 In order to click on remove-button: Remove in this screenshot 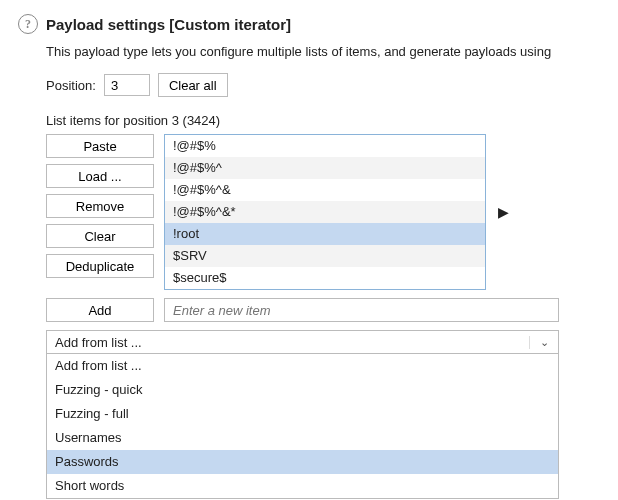, I will do `click(100, 206)`.